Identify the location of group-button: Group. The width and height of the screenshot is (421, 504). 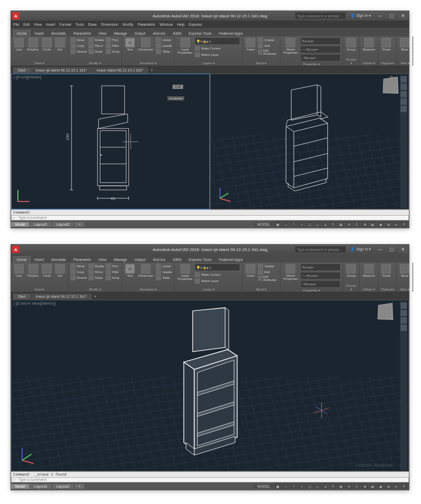
(351, 44).